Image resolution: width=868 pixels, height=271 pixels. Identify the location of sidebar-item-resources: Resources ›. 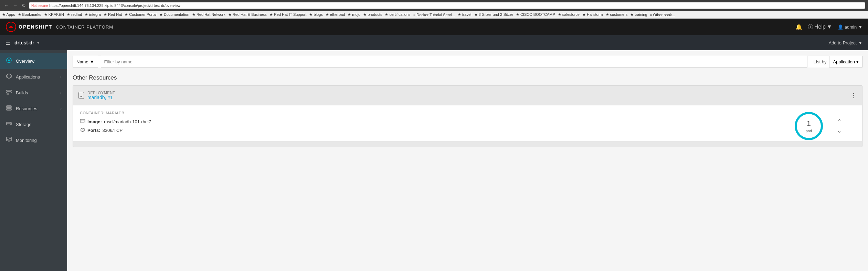
(34, 108).